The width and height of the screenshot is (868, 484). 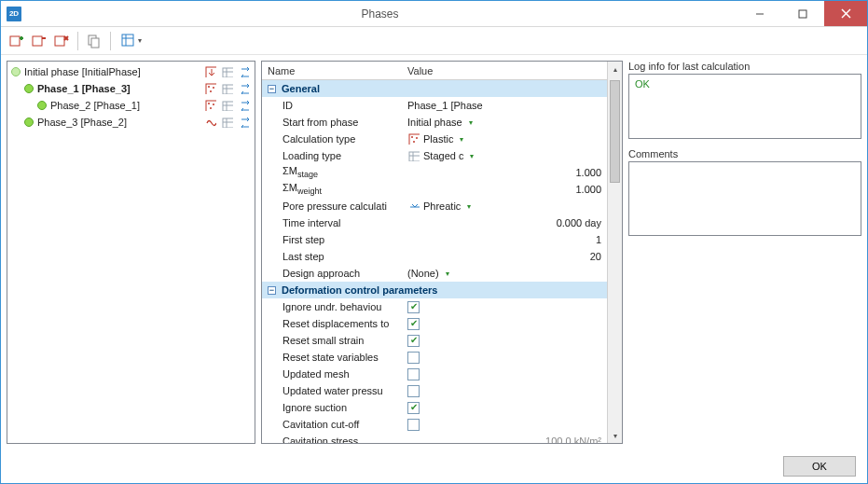 I want to click on log-value: OK, so click(x=642, y=84).